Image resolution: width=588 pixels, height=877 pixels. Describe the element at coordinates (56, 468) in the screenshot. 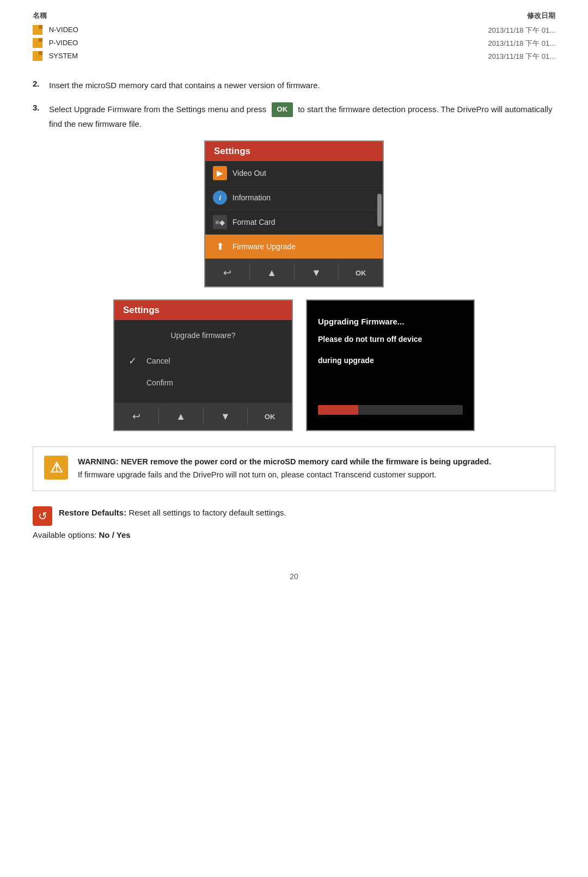

I see `warning-icon: ⚠` at that location.